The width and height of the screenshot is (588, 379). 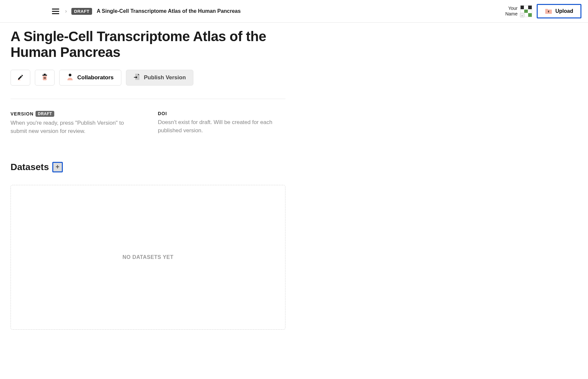 What do you see at coordinates (511, 14) in the screenshot?
I see `user-name-line2: Name` at bounding box center [511, 14].